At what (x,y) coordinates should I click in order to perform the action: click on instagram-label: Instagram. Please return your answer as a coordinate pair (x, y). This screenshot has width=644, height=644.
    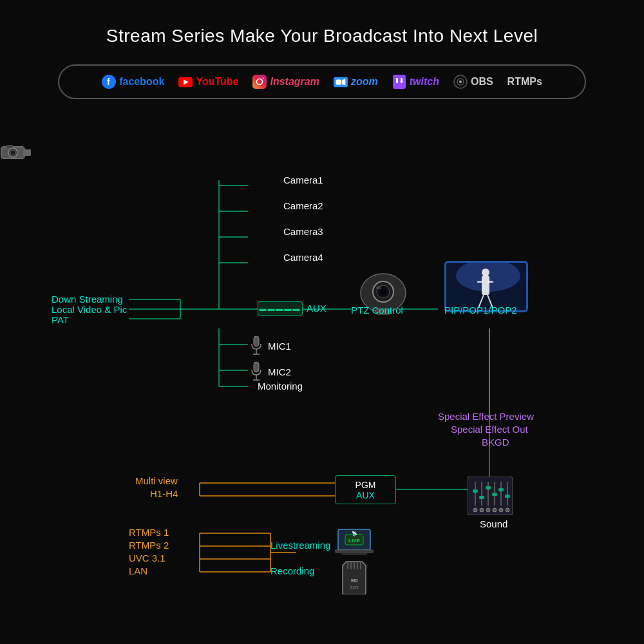
    Looking at the image, I should click on (294, 82).